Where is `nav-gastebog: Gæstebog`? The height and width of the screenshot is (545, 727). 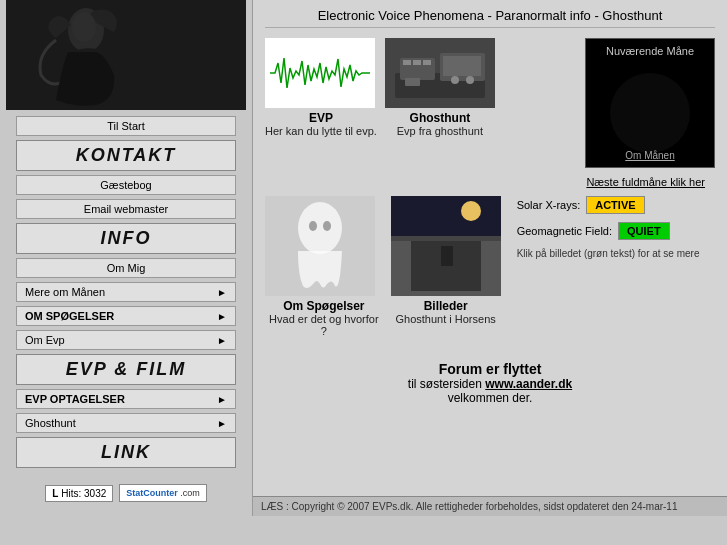
nav-gastebog: Gæstebog is located at coordinates (126, 185).